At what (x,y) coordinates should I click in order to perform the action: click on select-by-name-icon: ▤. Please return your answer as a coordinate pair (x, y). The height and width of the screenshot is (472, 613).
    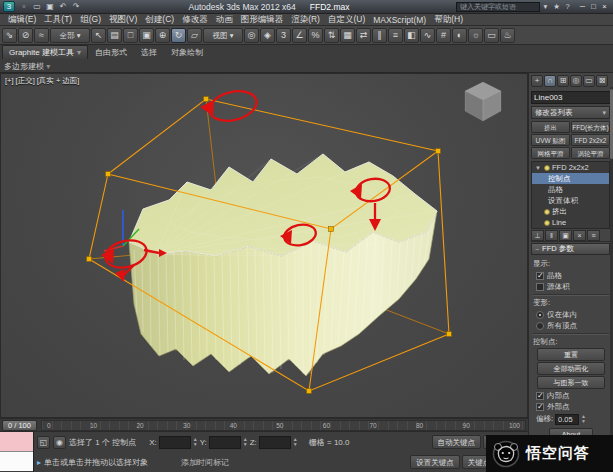
    Looking at the image, I should click on (114, 36).